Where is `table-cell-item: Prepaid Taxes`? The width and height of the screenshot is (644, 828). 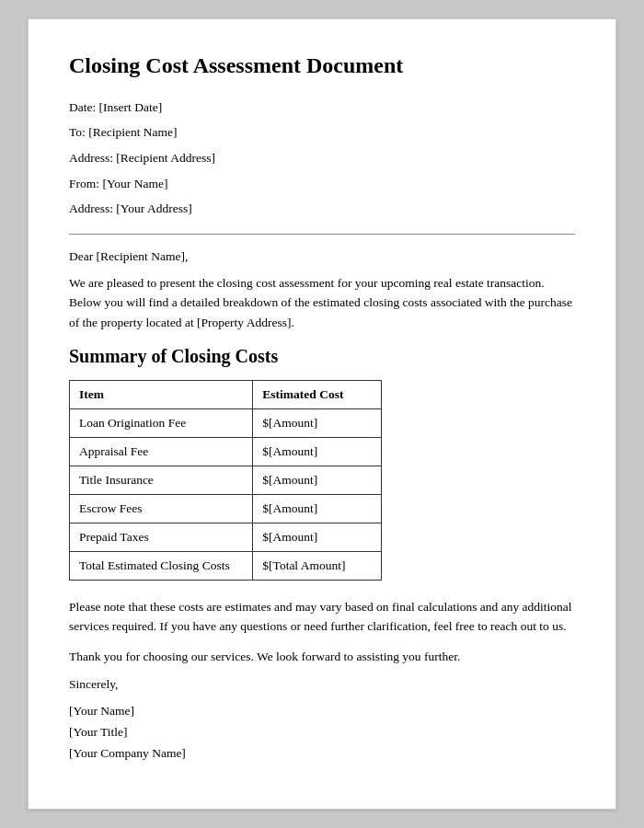
table-cell-item: Prepaid Taxes is located at coordinates (162, 537).